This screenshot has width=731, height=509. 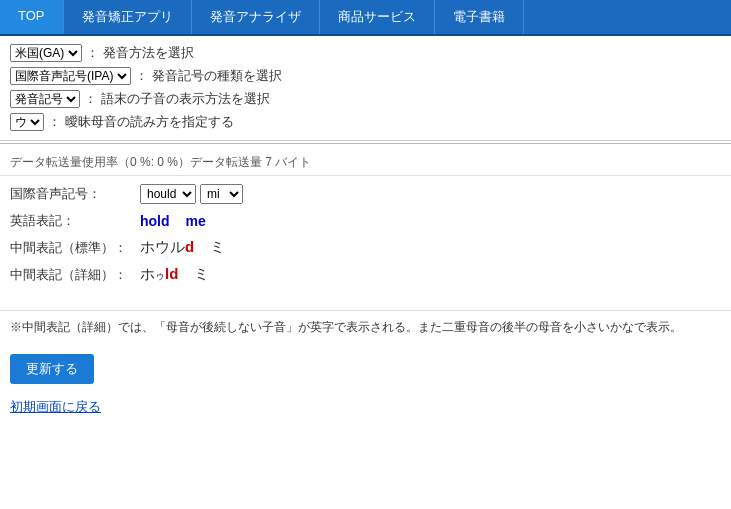 I want to click on english-result-row: 英語表記： hold me, so click(x=366, y=221).